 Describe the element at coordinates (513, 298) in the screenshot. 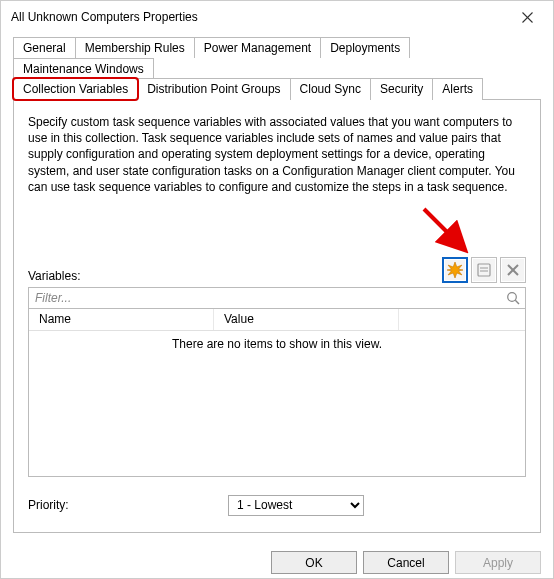

I see `search-icon` at that location.